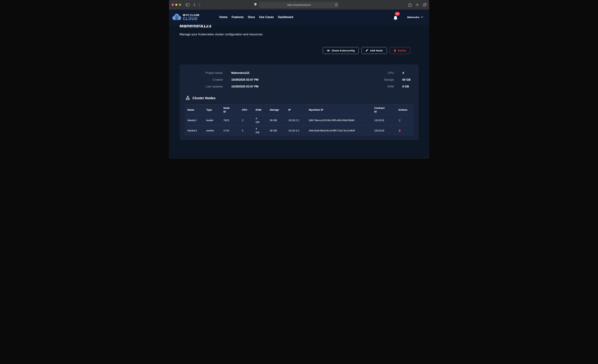 The height and width of the screenshot is (364, 598). Describe the element at coordinates (214, 87) in the screenshot. I see `last-updated-label: Last Updated` at that location.